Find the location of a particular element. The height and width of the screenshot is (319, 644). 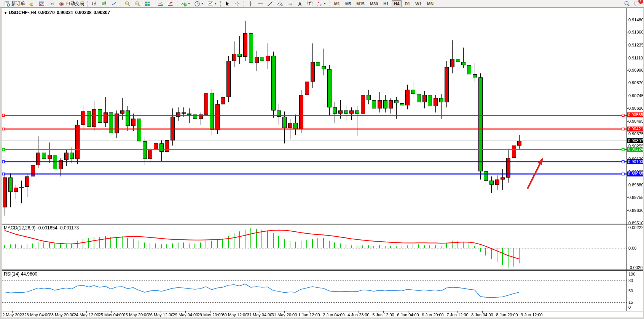

timeframe-m1-button: M1 is located at coordinates (337, 4).